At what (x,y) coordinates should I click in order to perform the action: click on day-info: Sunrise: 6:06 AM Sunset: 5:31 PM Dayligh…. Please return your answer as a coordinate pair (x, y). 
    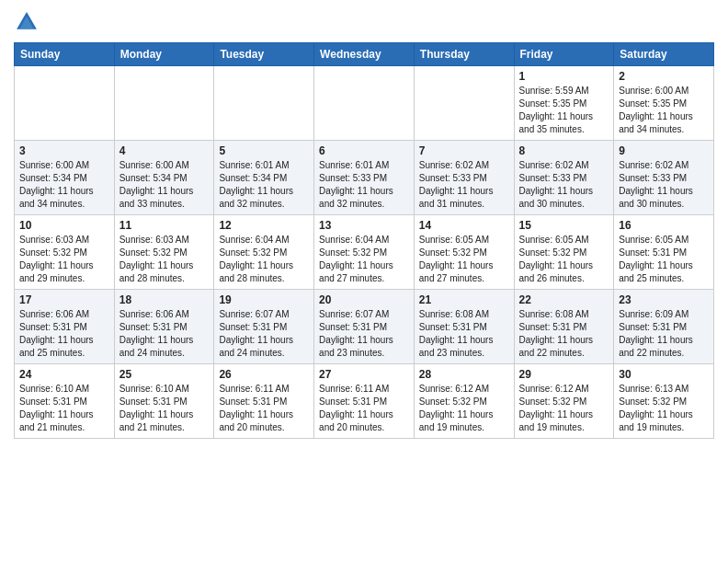
    Looking at the image, I should click on (64, 334).